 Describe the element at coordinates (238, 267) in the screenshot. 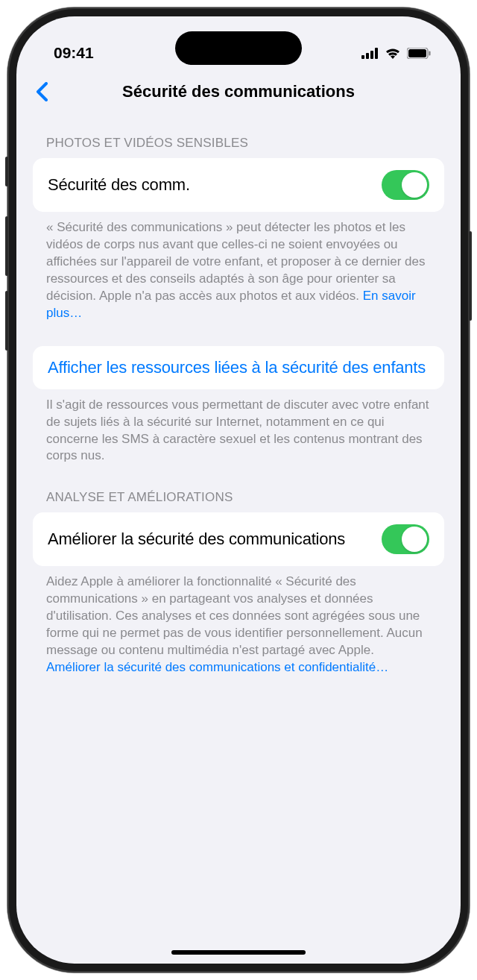

I see `sensitive-footer: « Sécurité des communications » peut dét…` at that location.